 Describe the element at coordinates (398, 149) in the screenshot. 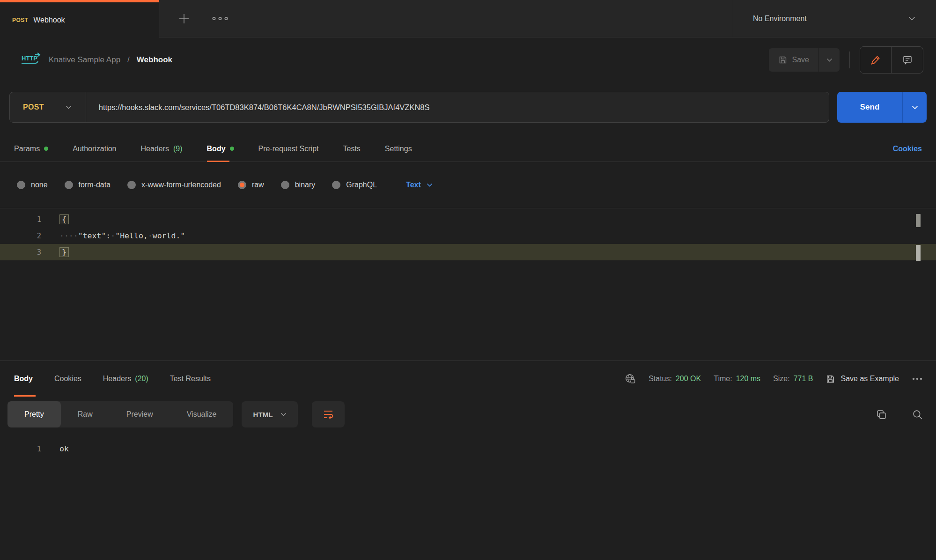

I see `tab-settings: Settings` at that location.